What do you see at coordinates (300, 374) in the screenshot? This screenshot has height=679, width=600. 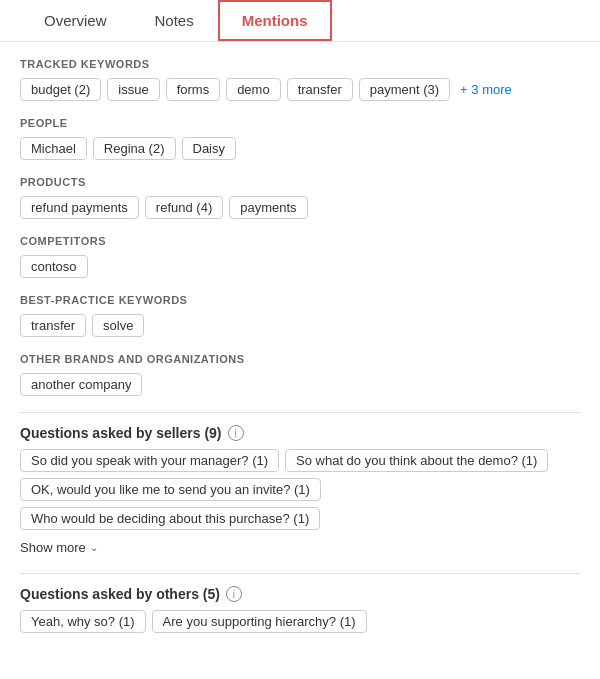 I see `other-brands-section: OTHER BRANDS AND ORGANIZATIONS another c…` at bounding box center [300, 374].